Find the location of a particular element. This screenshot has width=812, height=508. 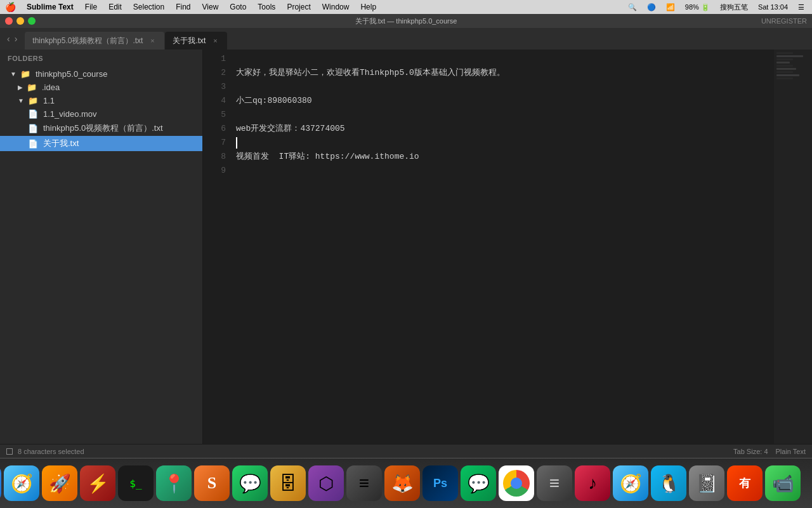

file-type-label: Plain Text is located at coordinates (791, 451).